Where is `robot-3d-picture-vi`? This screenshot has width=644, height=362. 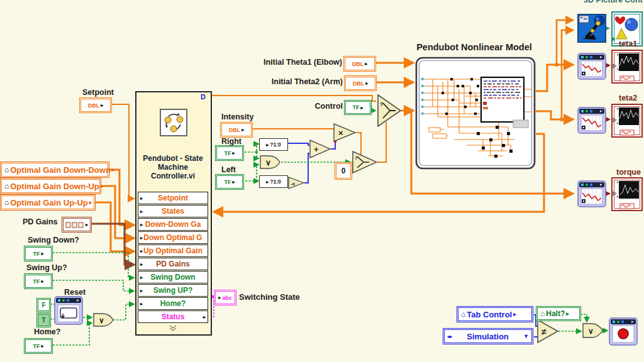 robot-3d-picture-vi is located at coordinates (592, 28).